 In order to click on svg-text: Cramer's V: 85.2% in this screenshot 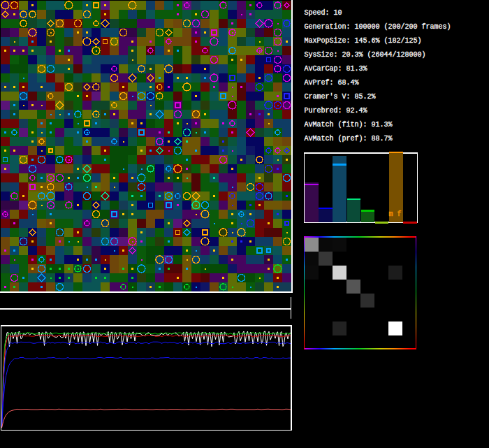, I will do `click(340, 96)`.